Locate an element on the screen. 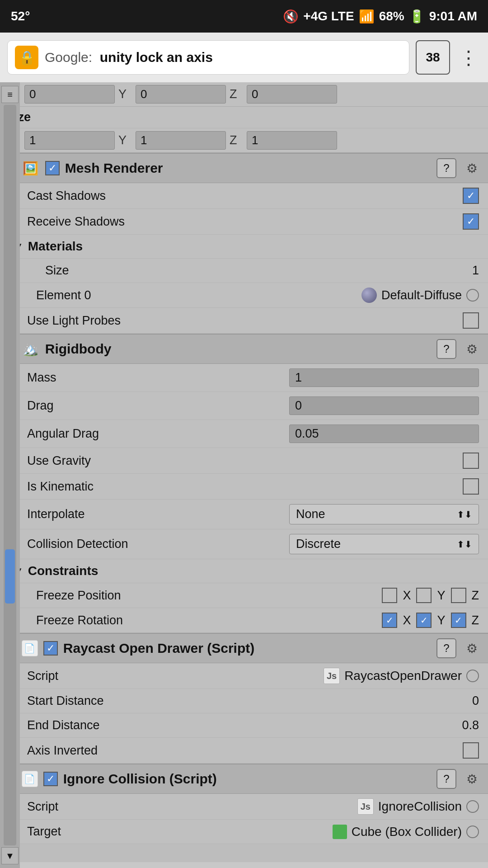 The height and width of the screenshot is (868, 488). ignore-collision-gear-button: ⚙ is located at coordinates (472, 779).